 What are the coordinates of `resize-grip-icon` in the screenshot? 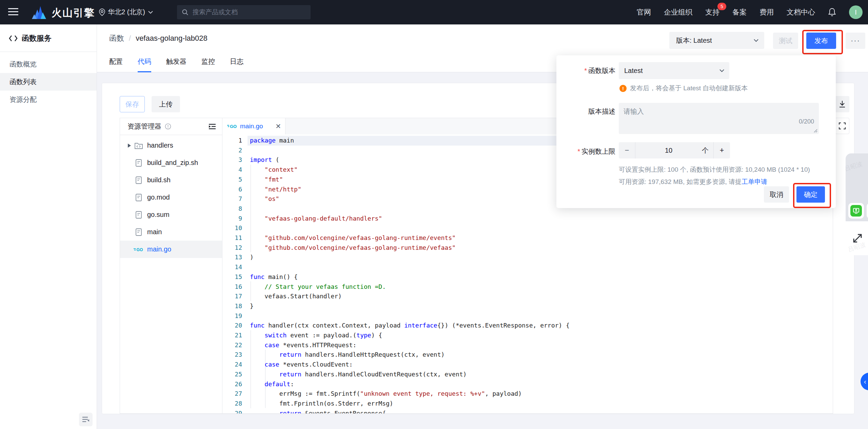 It's located at (815, 131).